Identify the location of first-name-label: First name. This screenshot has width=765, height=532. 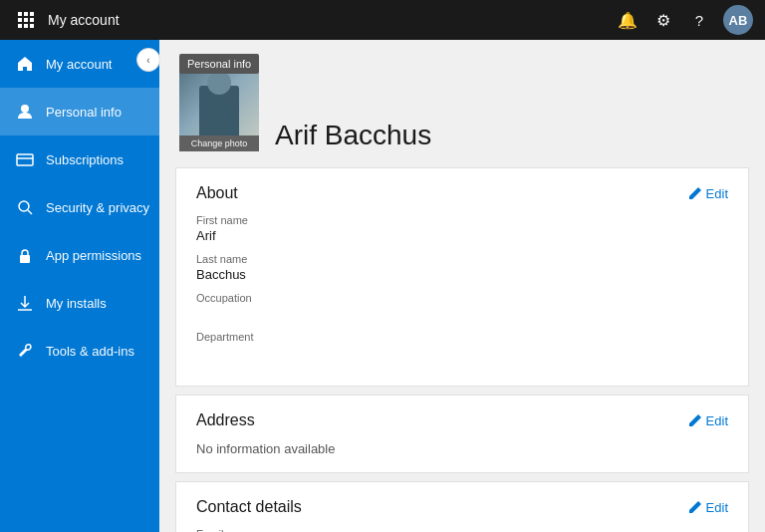
(462, 220).